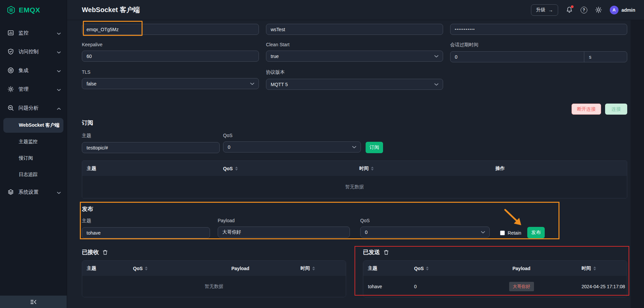 The height and width of the screenshot is (308, 644). Describe the element at coordinates (34, 302) in the screenshot. I see `collapse-sidebar-button` at that location.